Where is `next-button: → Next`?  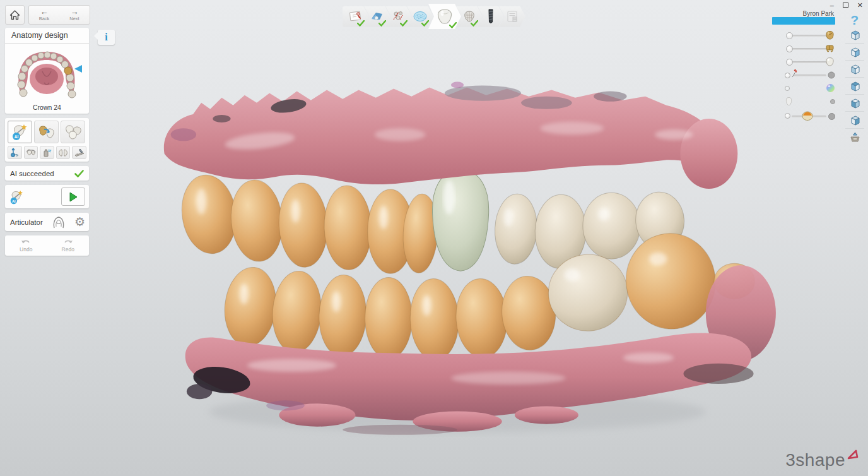 next-button: → Next is located at coordinates (74, 15).